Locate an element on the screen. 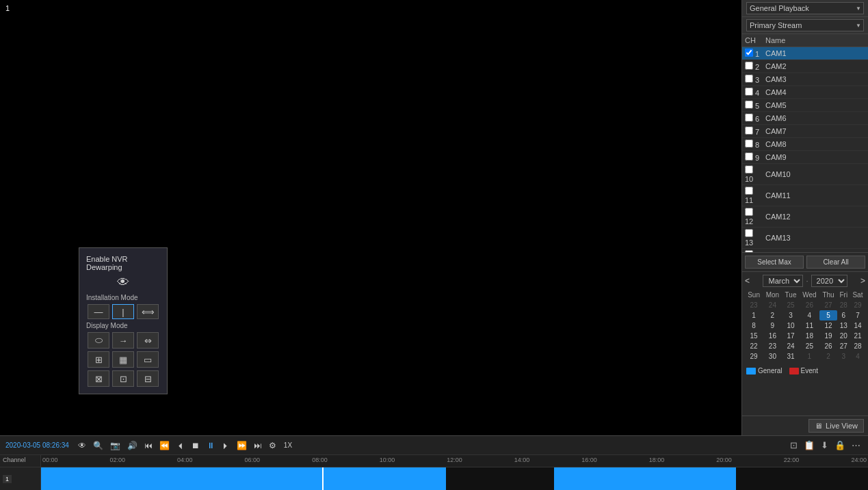 This screenshot has width=868, height=490. cam-row: 8 CAM8 is located at coordinates (805, 145).